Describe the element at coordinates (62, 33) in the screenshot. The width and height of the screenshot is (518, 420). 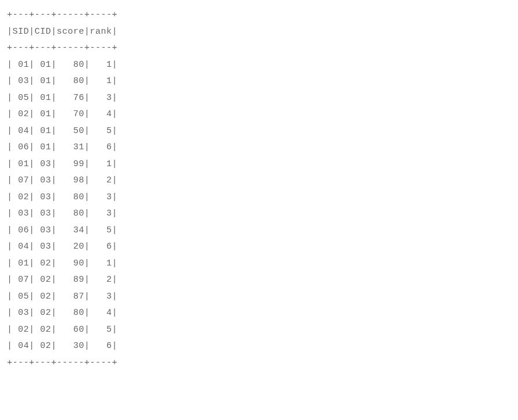
I see `table-header-row: |SID|CID|score|rank|` at that location.